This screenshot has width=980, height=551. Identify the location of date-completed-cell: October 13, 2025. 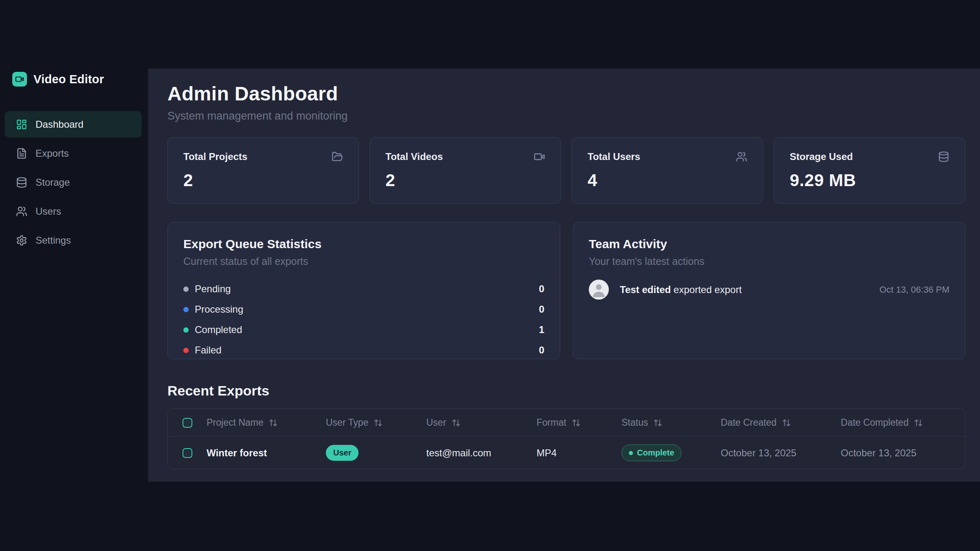
(903, 453).